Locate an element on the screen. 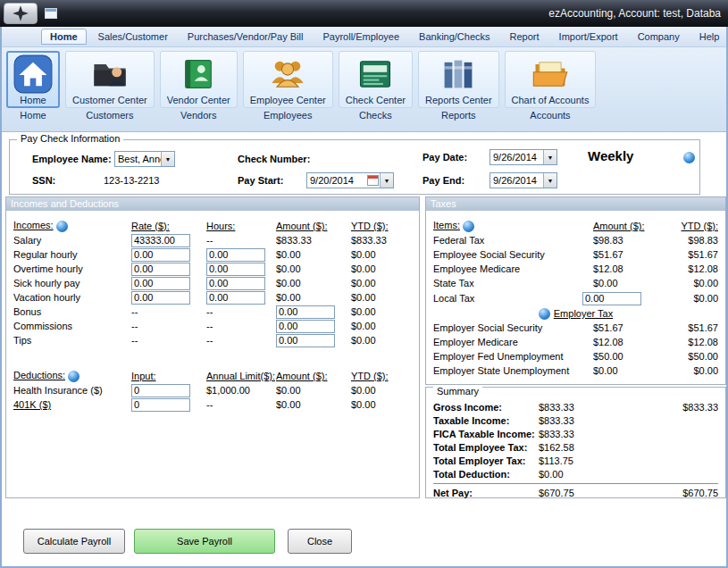 The height and width of the screenshot is (568, 728). tax-amount: $0.00 is located at coordinates (619, 283).